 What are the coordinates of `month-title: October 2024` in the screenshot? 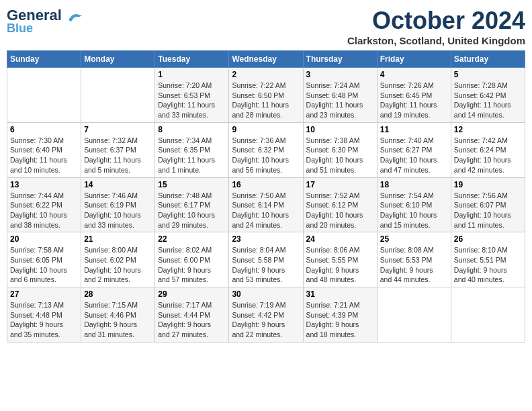 It's located at (437, 21).